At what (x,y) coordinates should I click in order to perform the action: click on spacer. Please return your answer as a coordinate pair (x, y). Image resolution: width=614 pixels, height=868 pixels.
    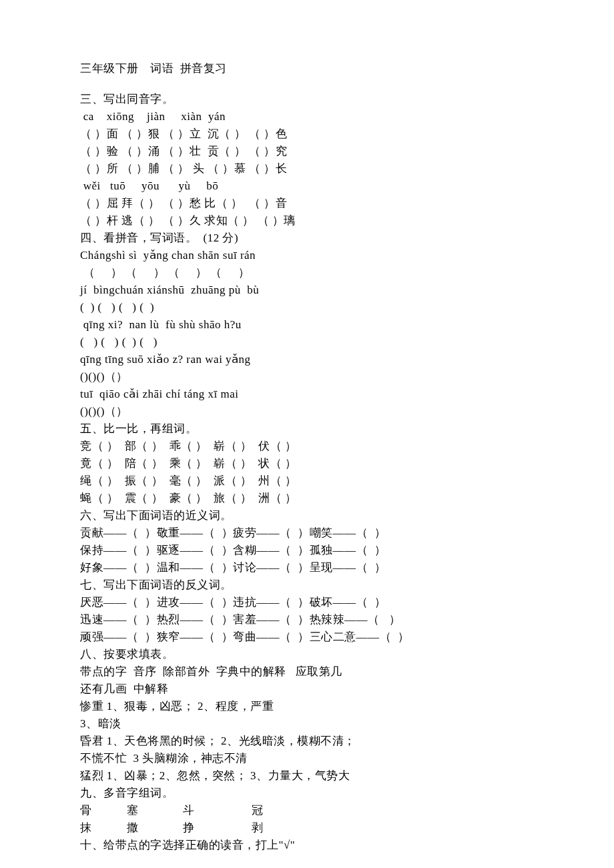
    Looking at the image, I should click on (307, 84).